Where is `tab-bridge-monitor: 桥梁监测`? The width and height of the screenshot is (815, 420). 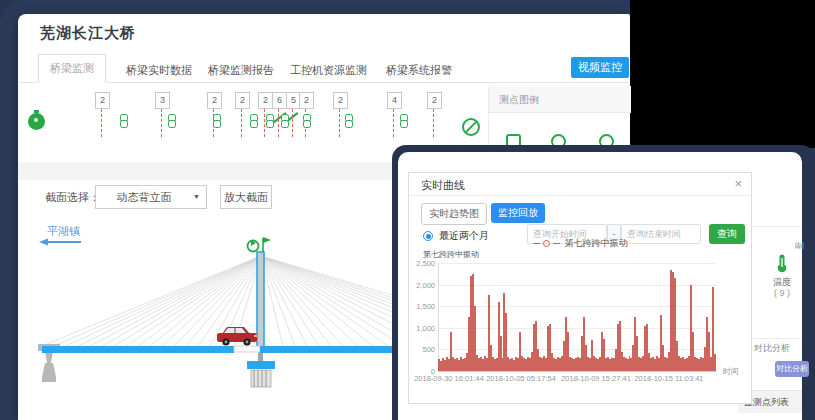 tab-bridge-monitor: 桥梁监测 is located at coordinates (72, 68).